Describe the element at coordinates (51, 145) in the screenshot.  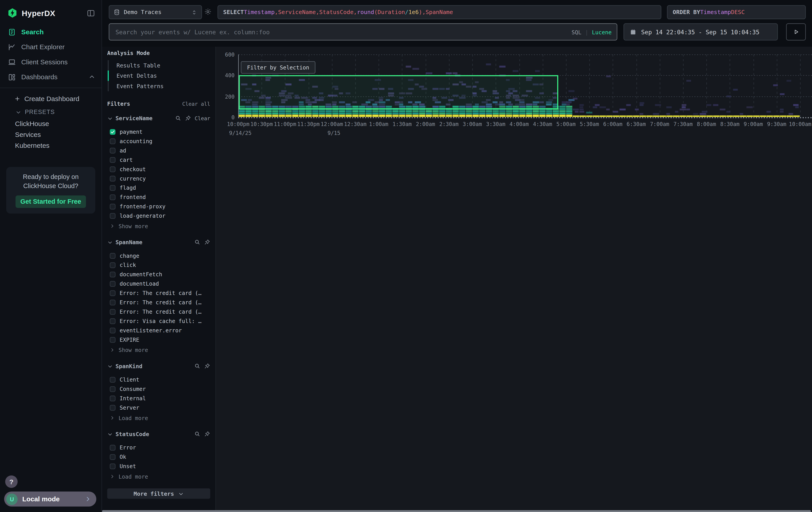
I see `preset-item-kubernetes: Kubernetes` at that location.